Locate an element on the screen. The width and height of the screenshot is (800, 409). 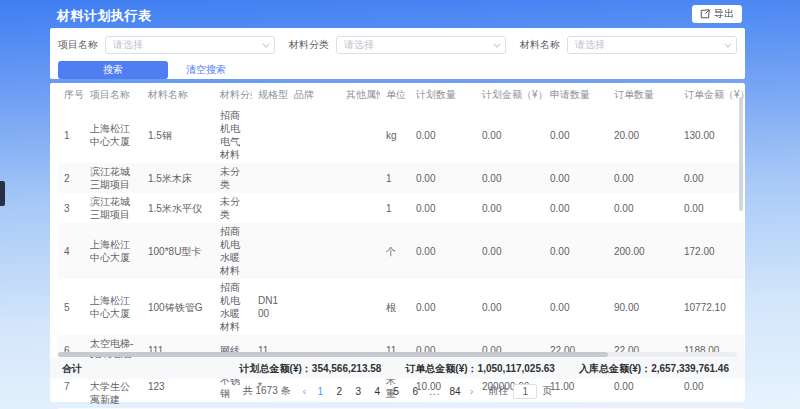
summary-totals: 计划总金额(¥)：354,566,213.58 订单总金额(¥)：1,050,1… is located at coordinates (484, 369).